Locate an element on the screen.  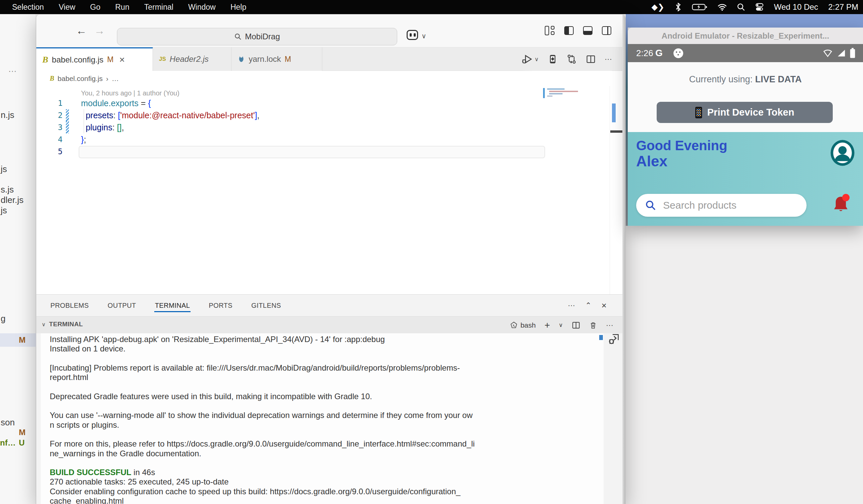
terminal-text: ne_warnings in the Gradle documentation. is located at coordinates (125, 453).